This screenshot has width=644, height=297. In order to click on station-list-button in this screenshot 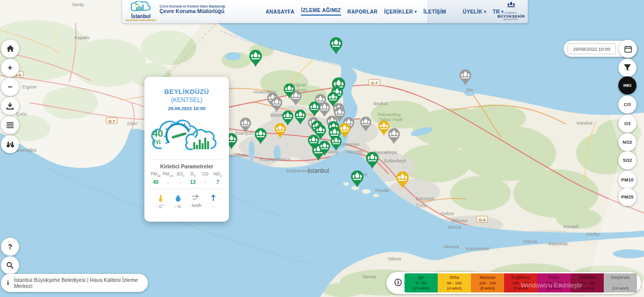, I will do `click(10, 125)`.